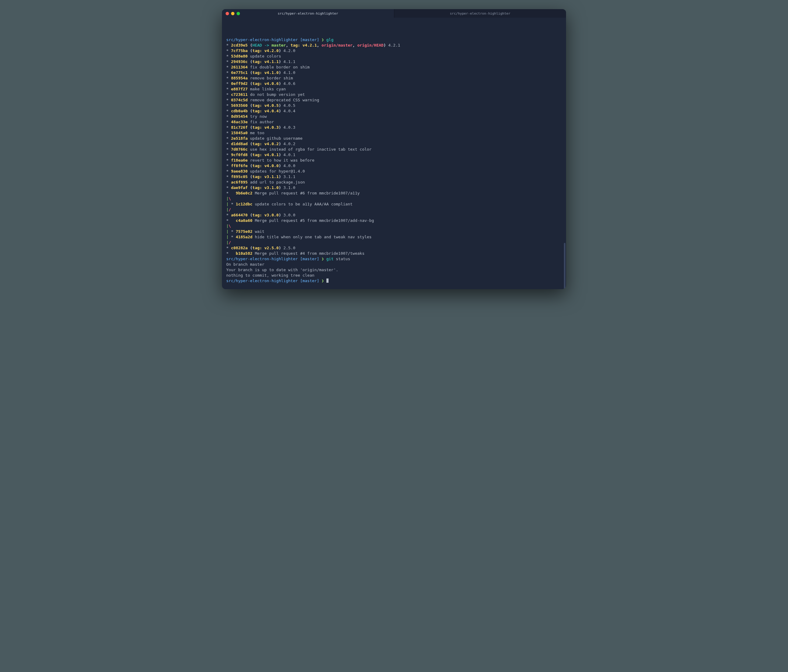 The image size is (788, 672). What do you see at coordinates (394, 84) in the screenshot?
I see `git-log-line: * 0eff9d2 (tag: v4.0.6) 4.0.6` at bounding box center [394, 84].